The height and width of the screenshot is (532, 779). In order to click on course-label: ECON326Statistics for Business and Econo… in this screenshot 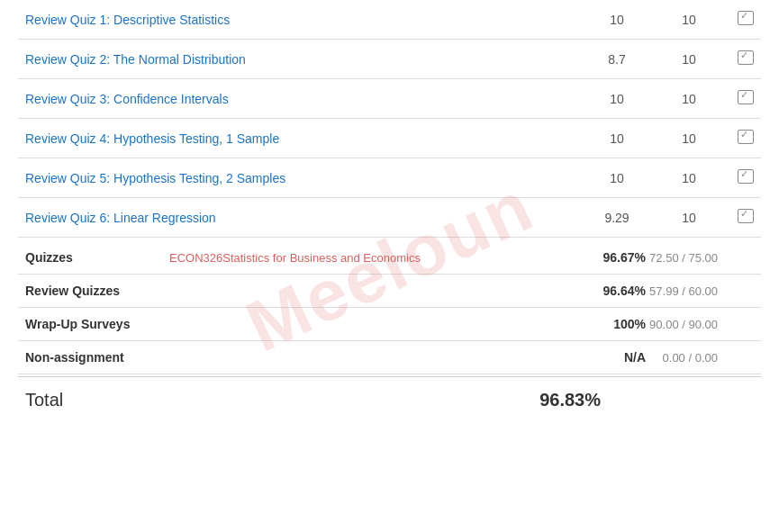, I will do `click(367, 257)`.